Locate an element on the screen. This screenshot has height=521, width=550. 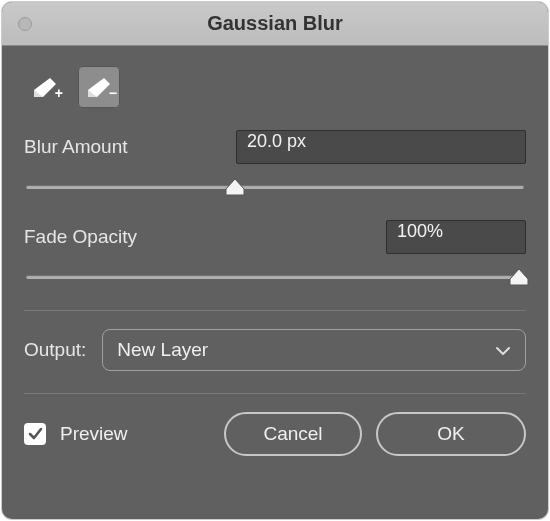
blur-amount-label: Blur Amount is located at coordinates (76, 147).